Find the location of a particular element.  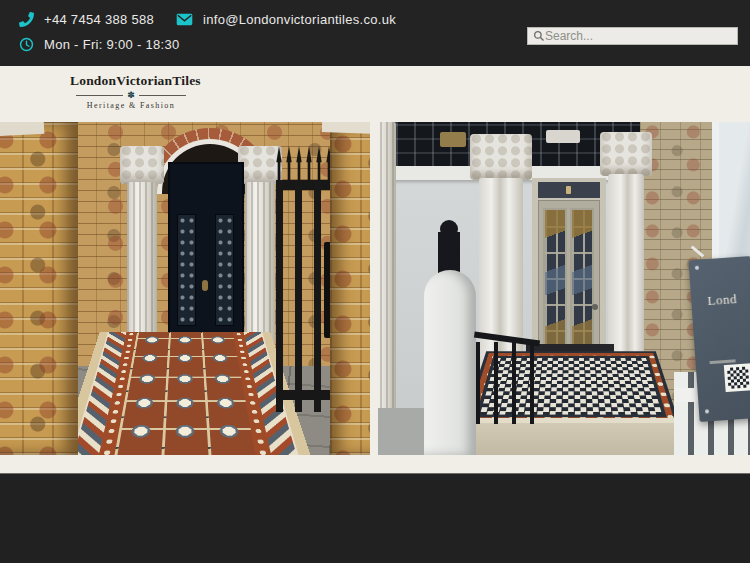

site-header: LondonVictorianTiles ✽ Heritage & Fashio… is located at coordinates (375, 94).